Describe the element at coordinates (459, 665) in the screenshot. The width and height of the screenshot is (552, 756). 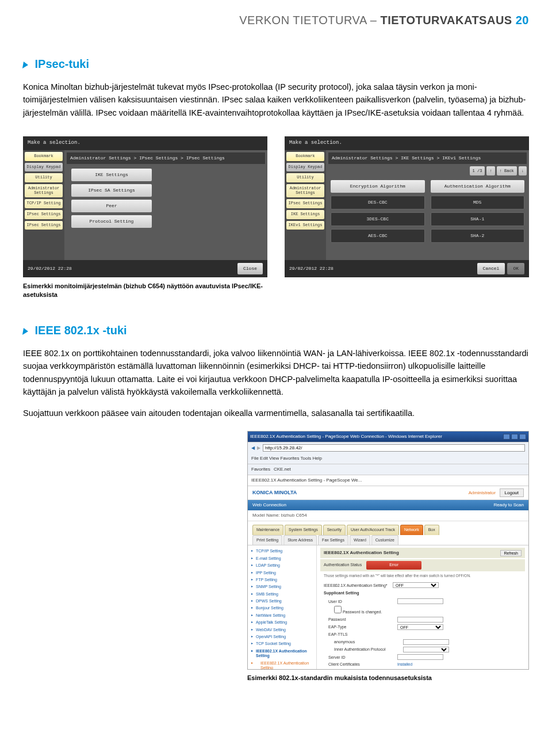
I see `val-clientcert: Installed` at that location.